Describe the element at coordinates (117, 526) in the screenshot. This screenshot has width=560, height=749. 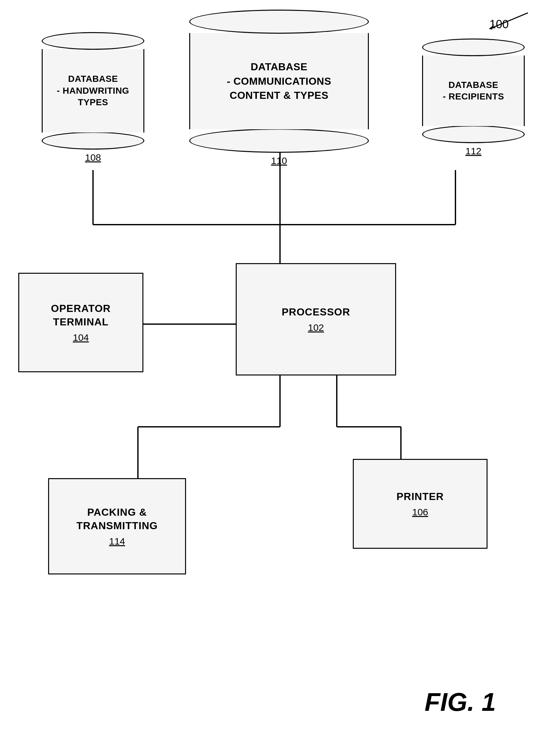
I see `packing-transmitting: PACKING & TRANSMITTING 114` at that location.